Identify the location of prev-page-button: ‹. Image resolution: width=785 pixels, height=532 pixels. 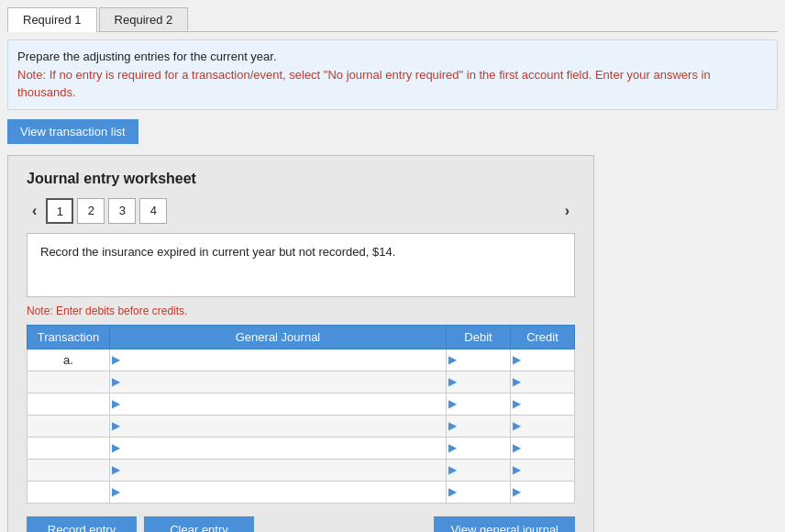
(35, 211).